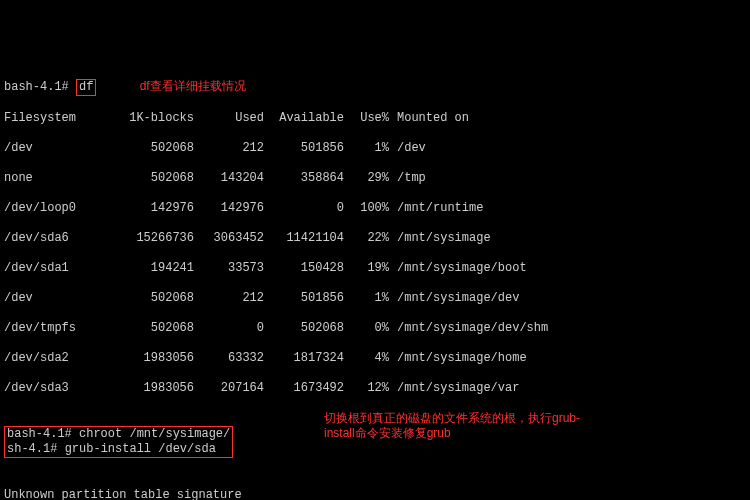  I want to click on anno-grub: 切换根到真正的磁盘的文件系统的根，执行grub-install命令安装修复gru…, so click(454, 426).